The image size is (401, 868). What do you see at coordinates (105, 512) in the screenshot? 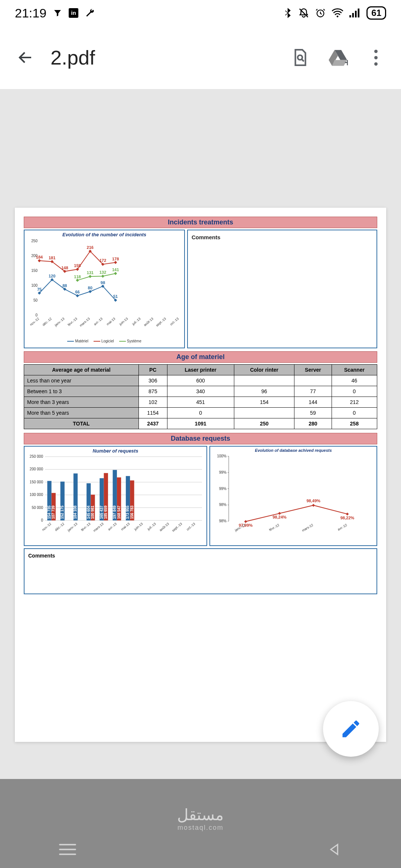
I see `svg-text: 185 659` at bounding box center [105, 512].